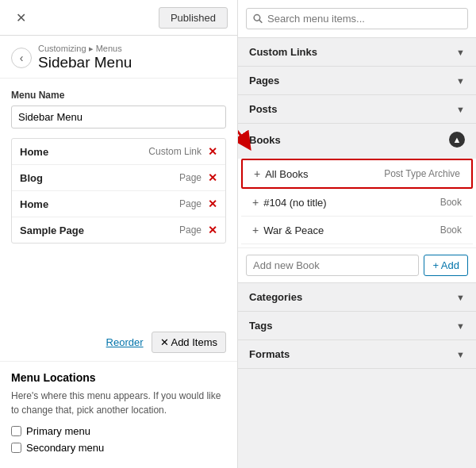  Describe the element at coordinates (119, 403) in the screenshot. I see `locations-desc: Here's where this menu appears. If you w…` at that location.